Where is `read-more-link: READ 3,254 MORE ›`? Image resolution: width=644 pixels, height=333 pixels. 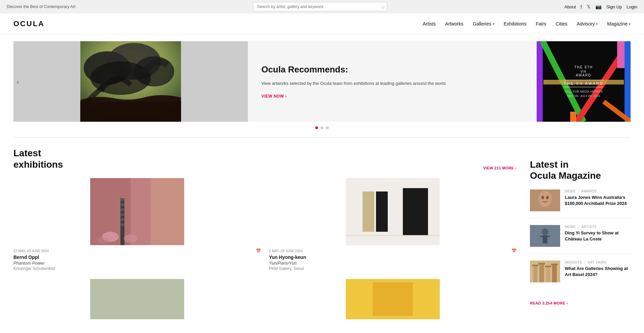 read-more-link: READ 3,254 MORE › is located at coordinates (549, 303).